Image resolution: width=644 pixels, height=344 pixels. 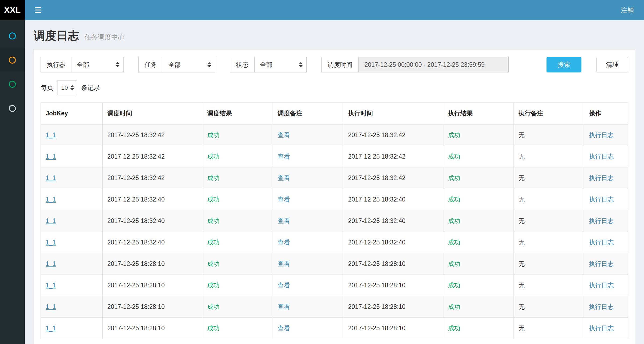 I want to click on logout-link: 注销, so click(x=627, y=10).